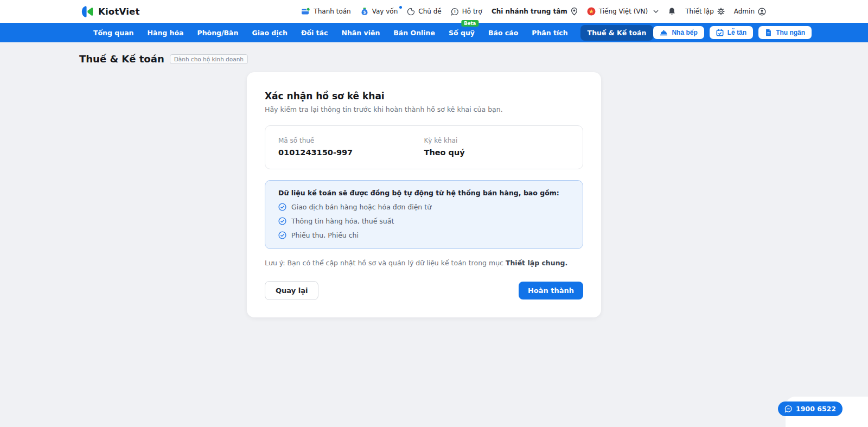 The height and width of the screenshot is (427, 868). Describe the element at coordinates (352, 152) in the screenshot. I see `tax-code-value: 0101243150-997` at that location.